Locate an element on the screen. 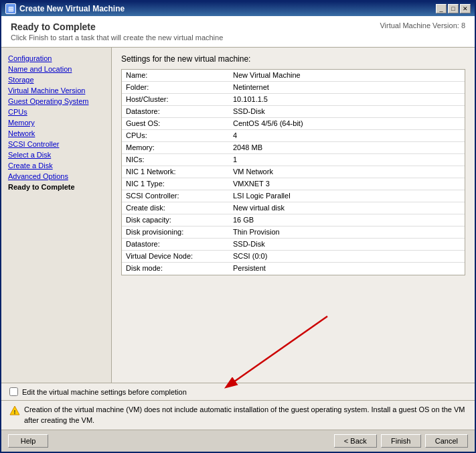 Image resolution: width=476 pixels, height=453 pixels. row-label: Memory: is located at coordinates (175, 147).